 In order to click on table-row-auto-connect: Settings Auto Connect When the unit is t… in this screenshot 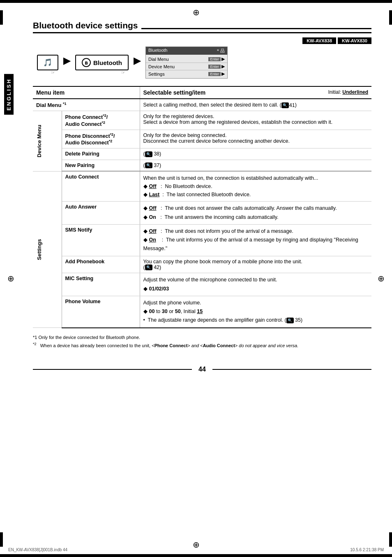, I will do `click(202, 186)`.